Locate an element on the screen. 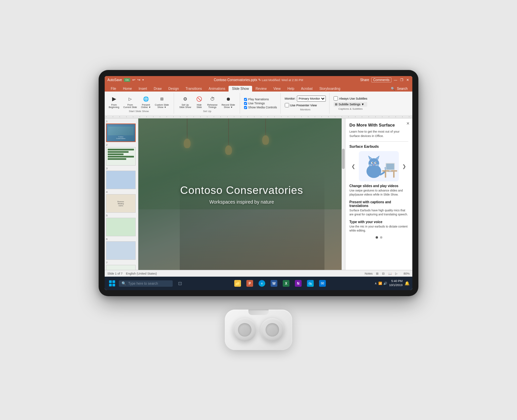 The image size is (517, 420). custom-slide-btn: ⊞ Custom SlideShow ▼ is located at coordinates (162, 102).